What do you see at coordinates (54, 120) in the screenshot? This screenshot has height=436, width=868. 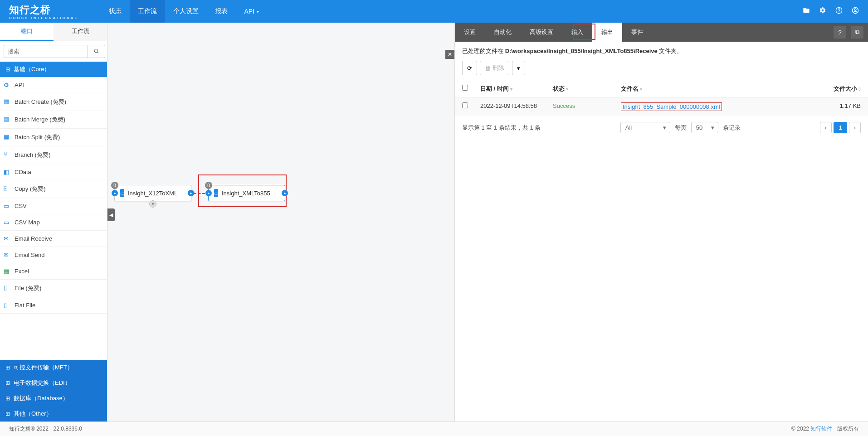 I see `sidebar-item-batch-merge: ▦Batch Merge (免费)` at bounding box center [54, 120].